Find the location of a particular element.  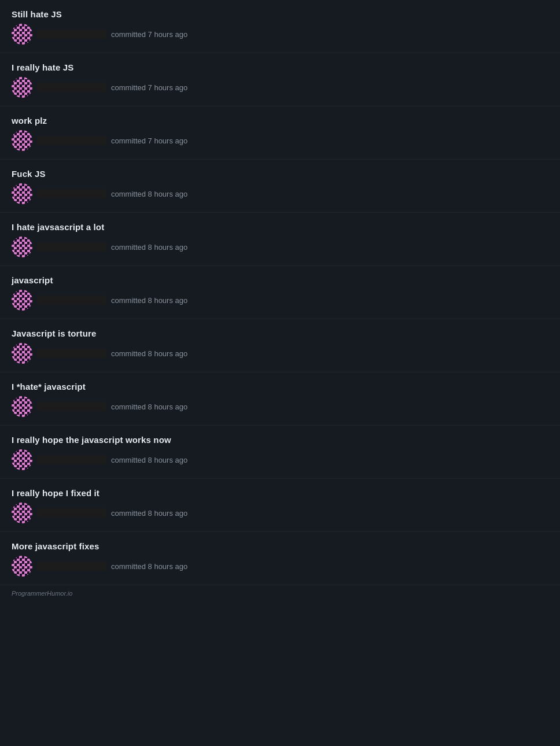

commit-item: I really hope I fixed itcommitted 8 hour… is located at coordinates (280, 505).